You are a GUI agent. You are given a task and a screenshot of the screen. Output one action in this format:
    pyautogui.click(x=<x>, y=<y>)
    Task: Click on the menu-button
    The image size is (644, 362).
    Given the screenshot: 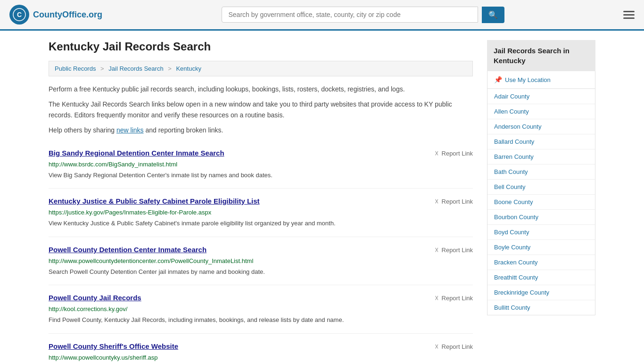 What is the action you would take?
    pyautogui.click(x=629, y=15)
    